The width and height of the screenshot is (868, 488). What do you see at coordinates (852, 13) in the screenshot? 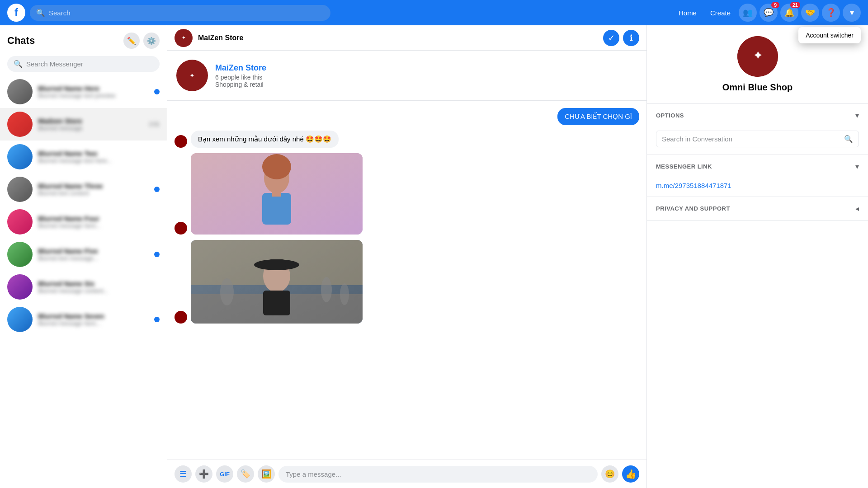
I see `account-switcher-button: ▾` at bounding box center [852, 13].